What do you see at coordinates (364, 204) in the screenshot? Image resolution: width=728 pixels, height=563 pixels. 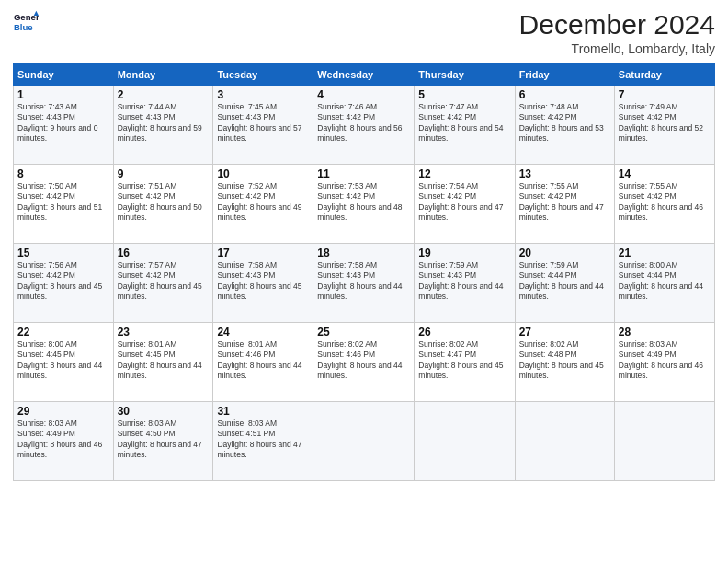 I see `day-cell-11: 11 Sunrise: 7:53 AMSunset: 4:42 PMDaylig…` at bounding box center [364, 204].